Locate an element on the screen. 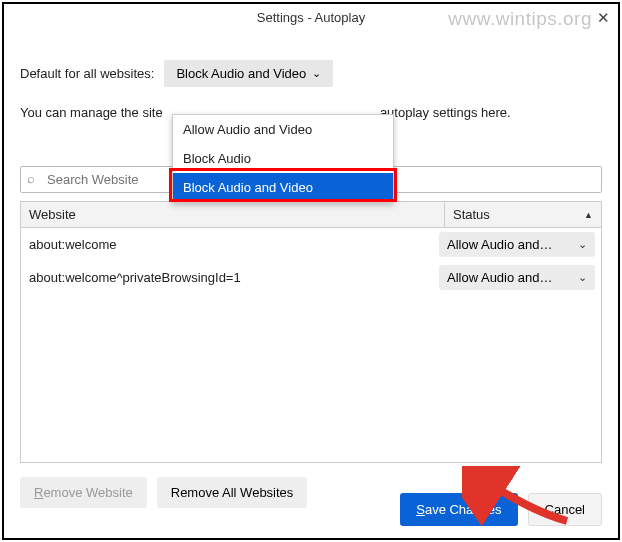 The width and height of the screenshot is (622, 542). table-row: about:welcome^privateBrowsingId=1 Allow … is located at coordinates (311, 278).